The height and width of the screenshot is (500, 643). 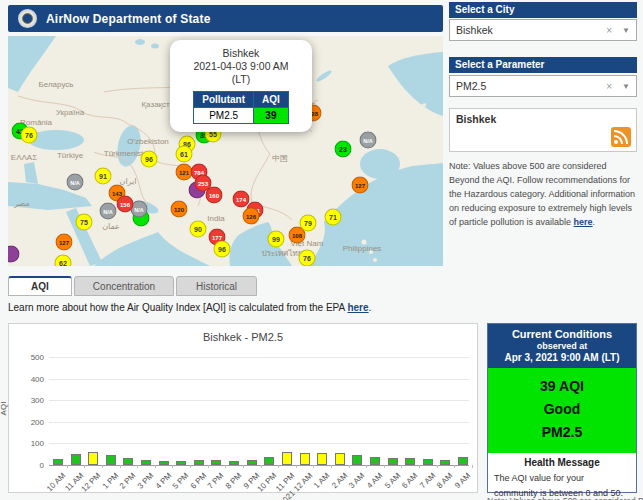 What do you see at coordinates (252, 216) in the screenshot?
I see `aqi-marker: 126` at bounding box center [252, 216].